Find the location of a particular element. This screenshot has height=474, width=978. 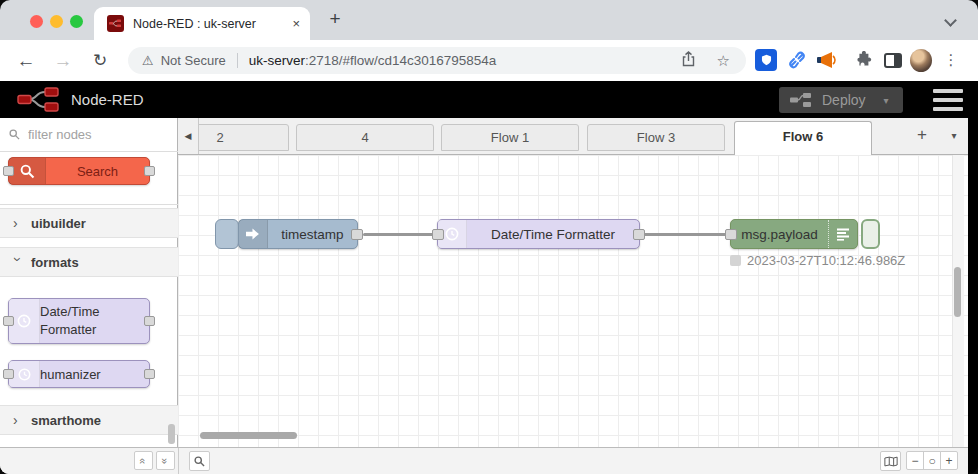

flow-tab: 2 is located at coordinates (244, 138).